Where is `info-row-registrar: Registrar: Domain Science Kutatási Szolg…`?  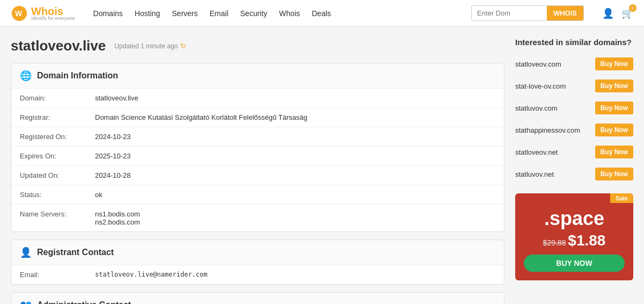 info-row-registrar: Registrar: Domain Science Kutatási Szolg… is located at coordinates (258, 118).